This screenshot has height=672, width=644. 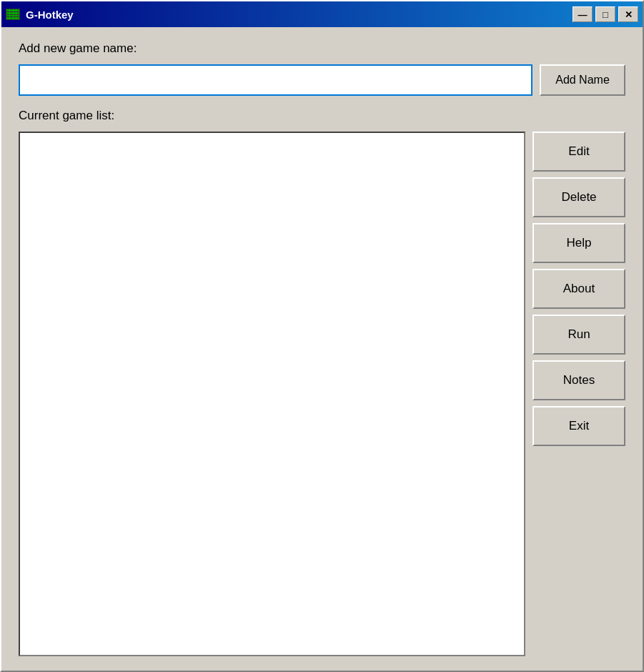 What do you see at coordinates (579, 335) in the screenshot?
I see `run-button: Run` at bounding box center [579, 335].